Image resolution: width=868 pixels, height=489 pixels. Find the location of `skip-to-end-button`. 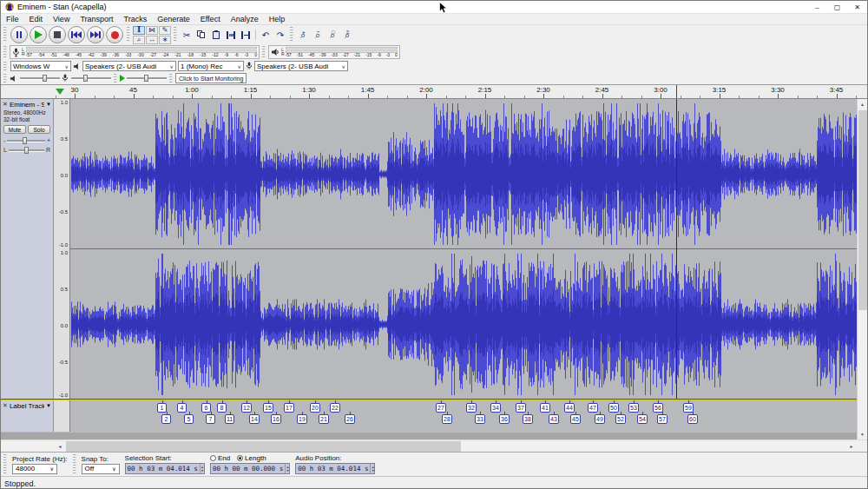

skip-to-end-button is located at coordinates (95, 35).